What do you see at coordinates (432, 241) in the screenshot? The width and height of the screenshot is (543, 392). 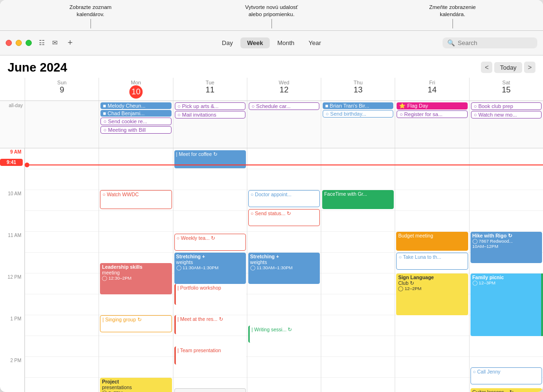 I see `event-budget: Budget meeting` at bounding box center [432, 241].